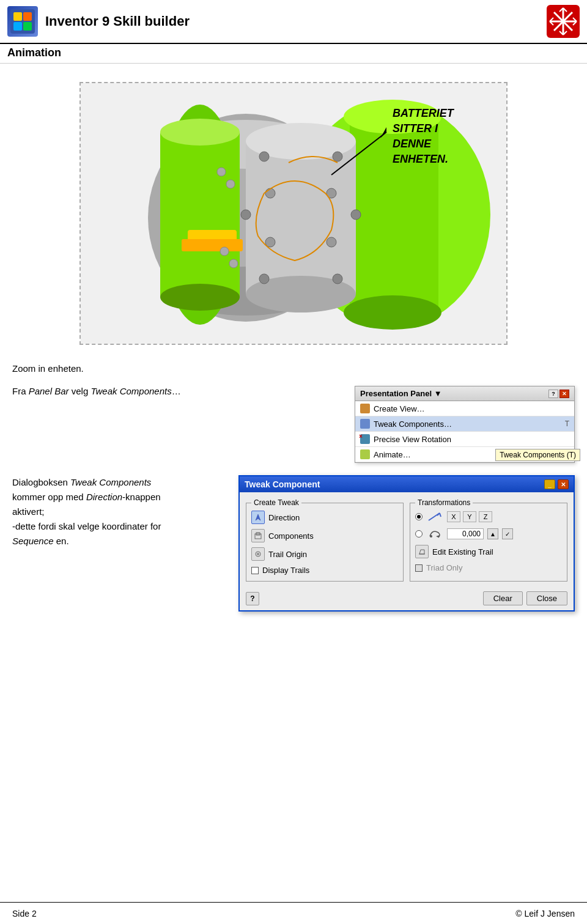 The image size is (587, 924). What do you see at coordinates (142, 497) in the screenshot?
I see `dialog-direction-suffix: -knappen` at bounding box center [142, 497].